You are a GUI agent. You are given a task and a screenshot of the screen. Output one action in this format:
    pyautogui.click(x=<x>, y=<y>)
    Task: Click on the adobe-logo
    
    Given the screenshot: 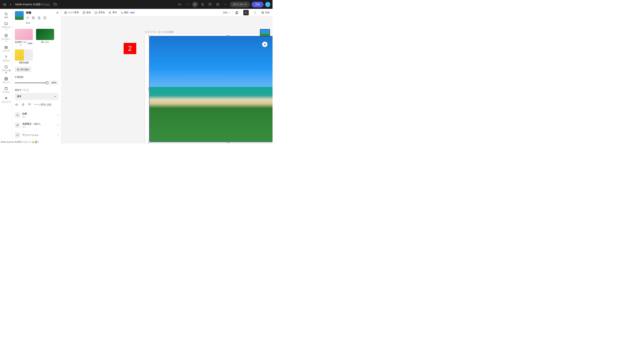 What is the action you would take?
    pyautogui.click(x=4, y=5)
    